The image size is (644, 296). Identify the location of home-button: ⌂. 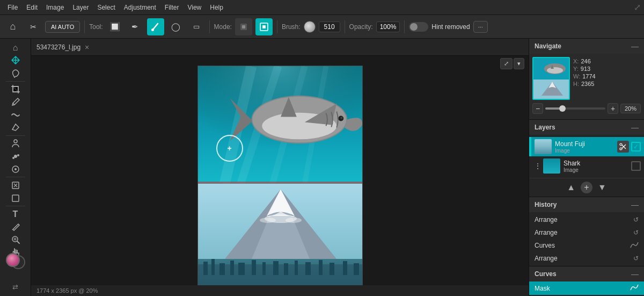
(13, 27).